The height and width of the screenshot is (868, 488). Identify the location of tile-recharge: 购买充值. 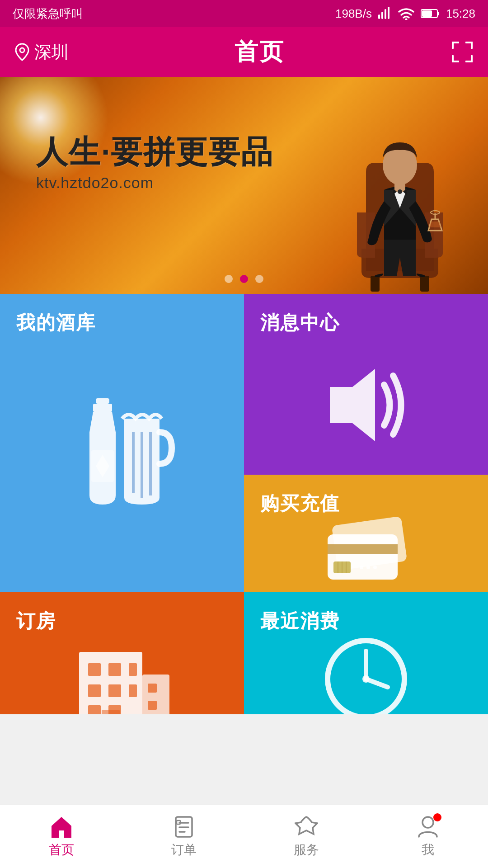
(366, 533).